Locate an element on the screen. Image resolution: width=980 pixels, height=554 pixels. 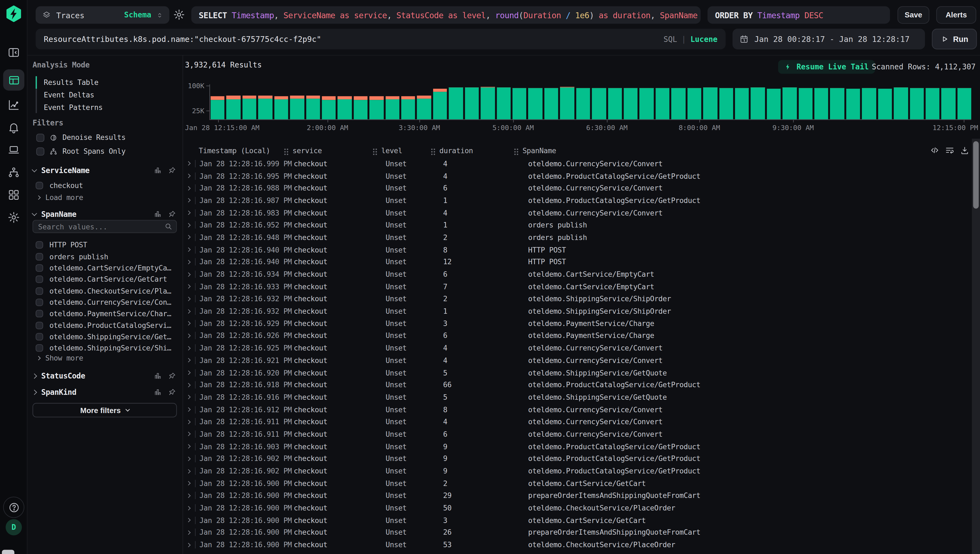
column-header-duration: duration is located at coordinates (481, 151).